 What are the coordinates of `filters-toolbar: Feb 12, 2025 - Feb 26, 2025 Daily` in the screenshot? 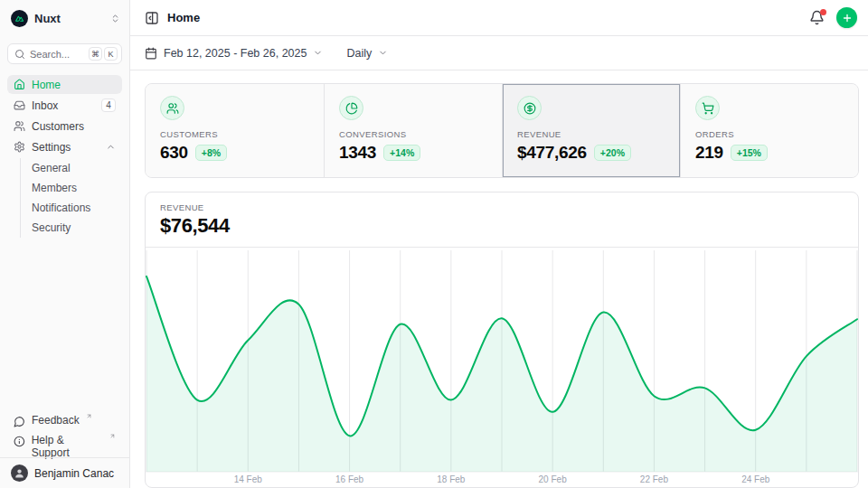 It's located at (499, 53).